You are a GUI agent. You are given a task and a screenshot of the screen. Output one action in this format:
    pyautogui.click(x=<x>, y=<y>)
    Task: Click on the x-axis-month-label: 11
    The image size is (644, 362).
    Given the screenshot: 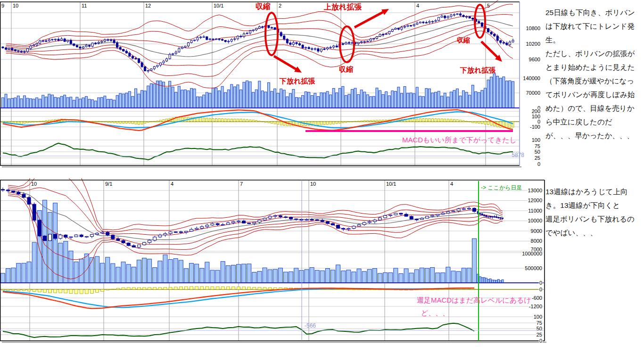 What is the action you would take?
    pyautogui.click(x=84, y=6)
    